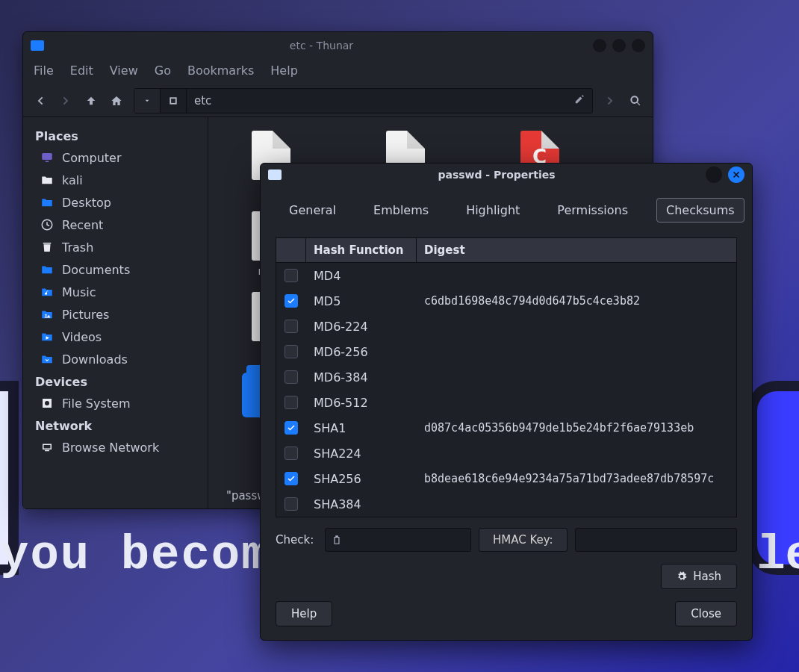 Image resolution: width=799 pixels, height=672 pixels. I want to click on sidebar-item-computer: Computer, so click(115, 158).